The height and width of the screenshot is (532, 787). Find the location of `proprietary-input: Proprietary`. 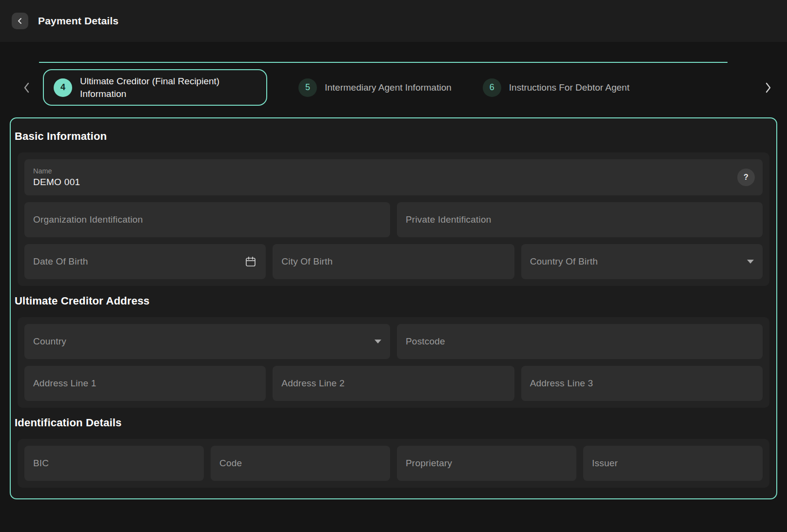

proprietary-input: Proprietary is located at coordinates (487, 463).